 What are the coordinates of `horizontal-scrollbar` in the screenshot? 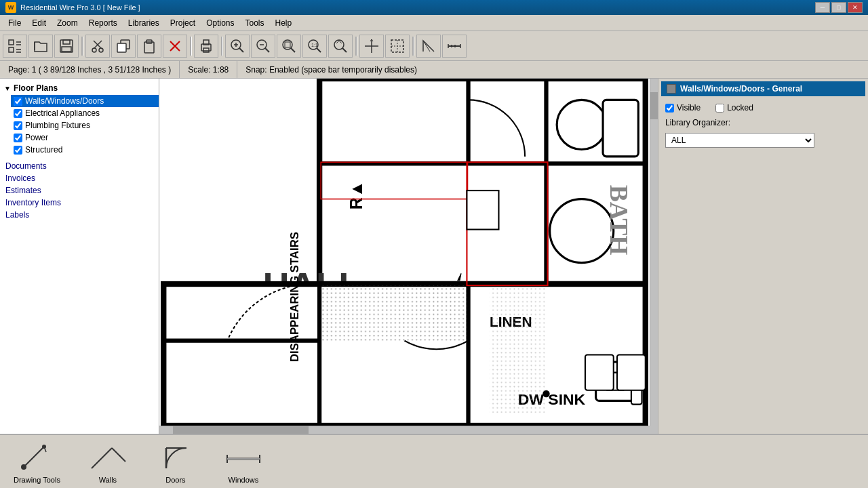 It's located at (404, 430).